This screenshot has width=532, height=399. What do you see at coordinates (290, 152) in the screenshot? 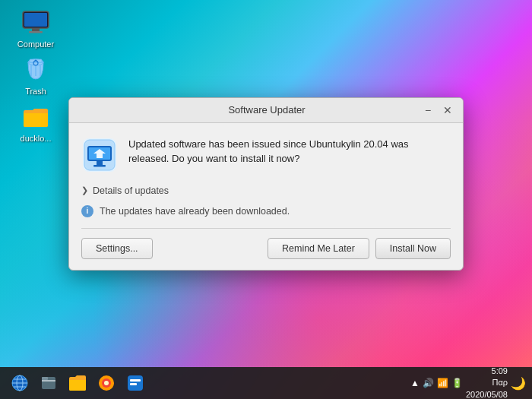
I see `dialog-message: Updated software has been issued since U…` at bounding box center [290, 152].